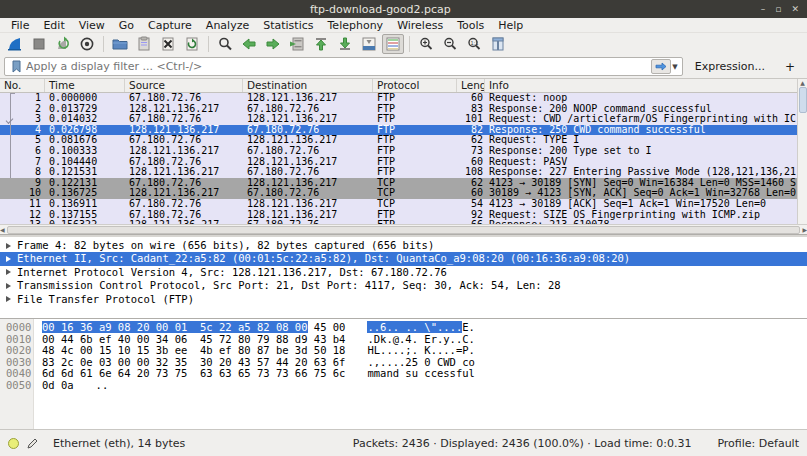 The image size is (807, 456). Describe the element at coordinates (170, 26) in the screenshot. I see `menu-capture: Capture` at that location.